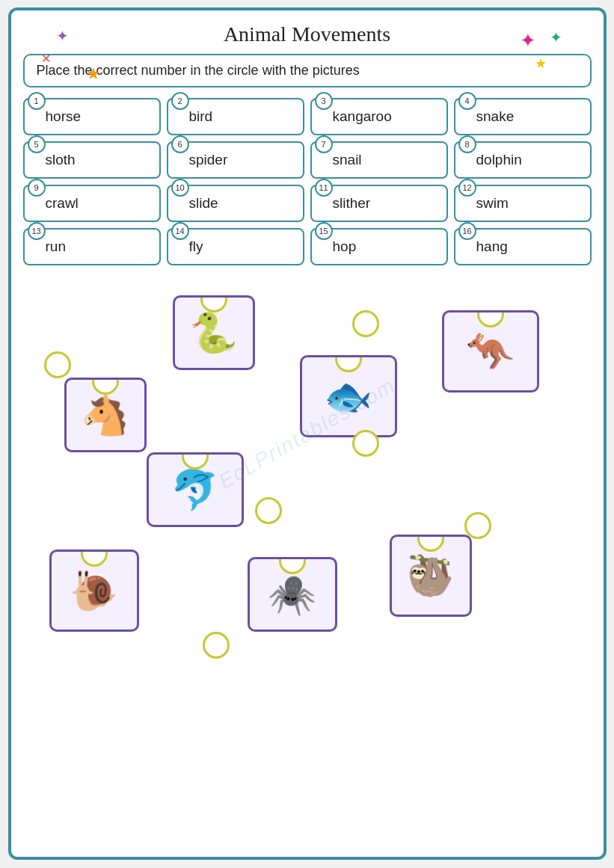 The image size is (614, 868). Describe the element at coordinates (349, 396) in the screenshot. I see `animal-image: 🐟` at that location.